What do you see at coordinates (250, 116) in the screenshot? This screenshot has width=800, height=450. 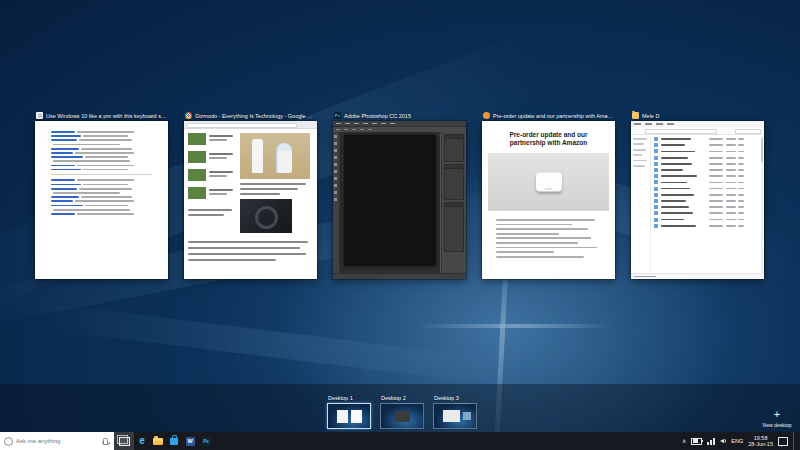 I see `window-titlebar: Gizmodo - Everything Is Technology - Goo…` at bounding box center [250, 116].